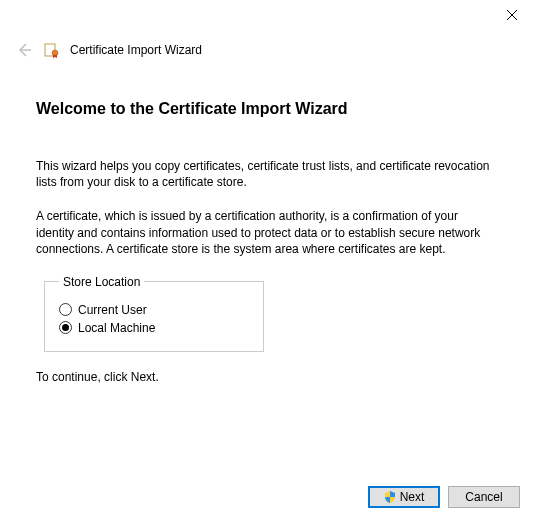 The height and width of the screenshot is (522, 534). I want to click on next-button: Next, so click(404, 497).